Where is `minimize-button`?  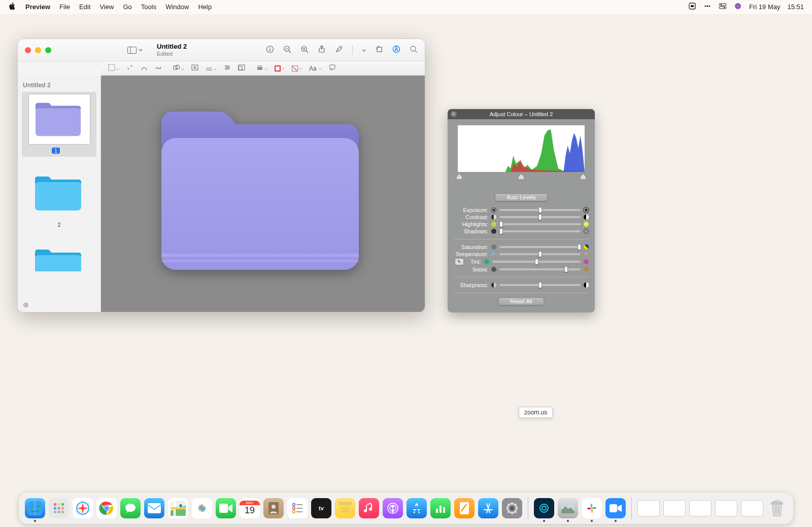 minimize-button is located at coordinates (38, 50).